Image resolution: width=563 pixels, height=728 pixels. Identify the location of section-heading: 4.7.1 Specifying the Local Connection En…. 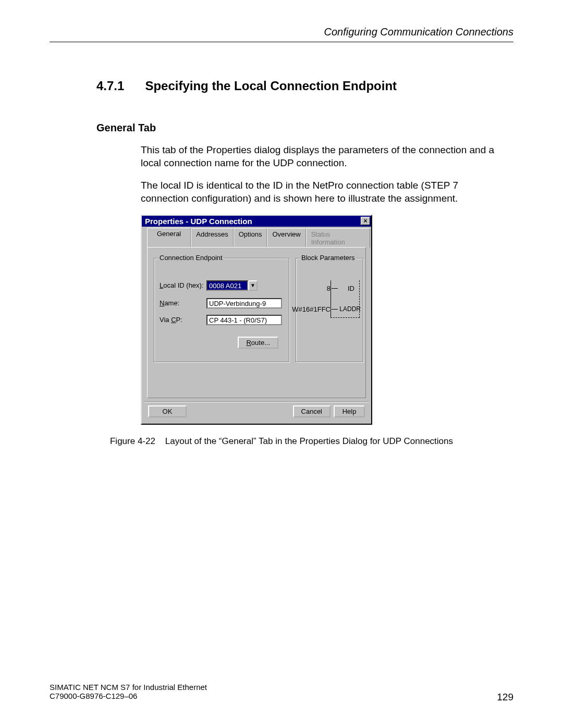
(305, 86).